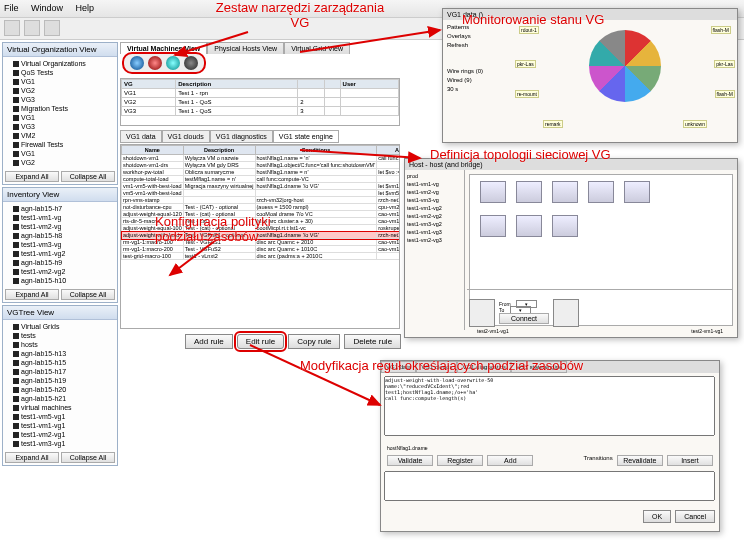 The image size is (744, 540). What do you see at coordinates (60, 113) in the screenshot?
I see `panel-vo-tree: Virtual OrganizationsQoS TestsVG1VG2VG3M…` at bounding box center [60, 113].